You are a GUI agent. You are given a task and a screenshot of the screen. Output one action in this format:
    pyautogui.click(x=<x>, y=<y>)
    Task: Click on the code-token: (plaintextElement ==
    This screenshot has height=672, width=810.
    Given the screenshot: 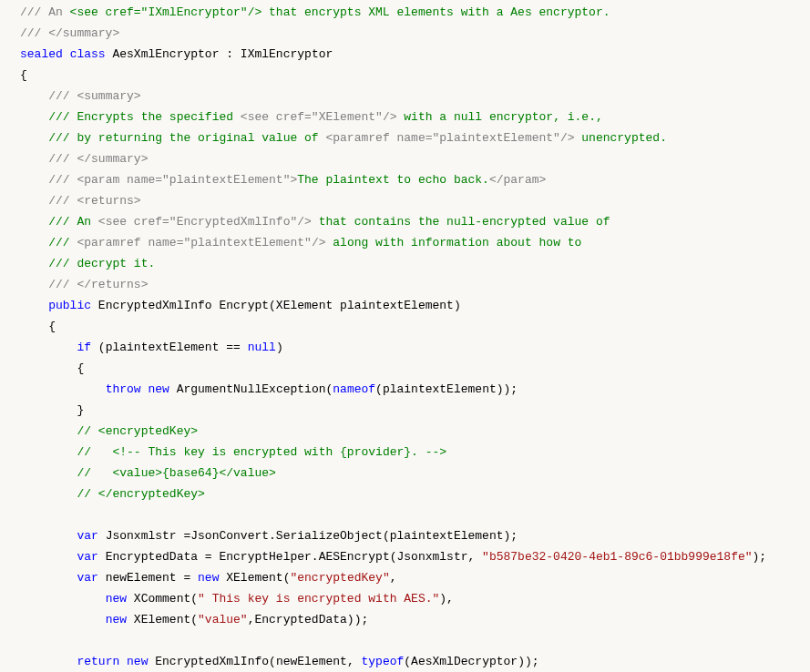 What is the action you would take?
    pyautogui.click(x=169, y=348)
    